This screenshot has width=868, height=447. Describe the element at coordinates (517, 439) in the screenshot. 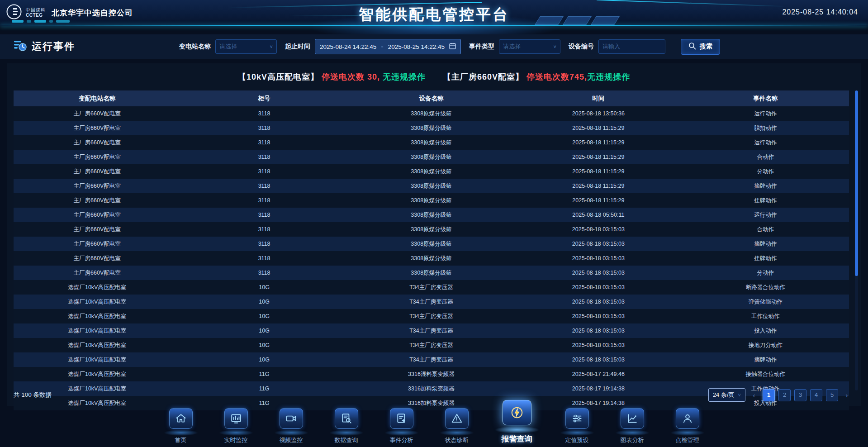

I see `nav-item-label: 报警查询` at that location.